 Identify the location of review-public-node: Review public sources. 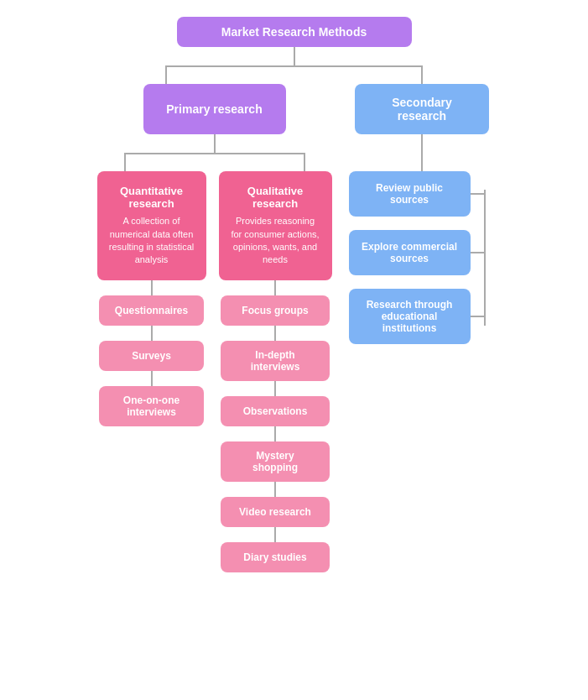
(409, 194).